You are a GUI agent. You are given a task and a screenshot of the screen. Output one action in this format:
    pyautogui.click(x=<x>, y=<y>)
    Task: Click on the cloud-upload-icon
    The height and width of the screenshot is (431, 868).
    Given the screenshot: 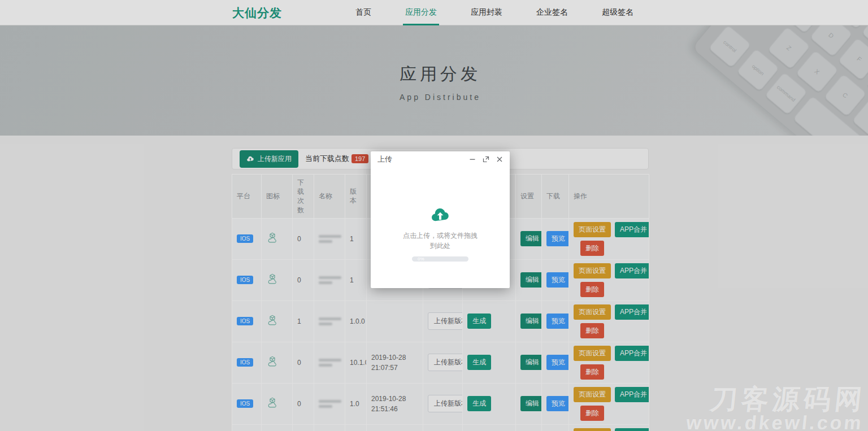 What is the action you would take?
    pyautogui.click(x=440, y=215)
    